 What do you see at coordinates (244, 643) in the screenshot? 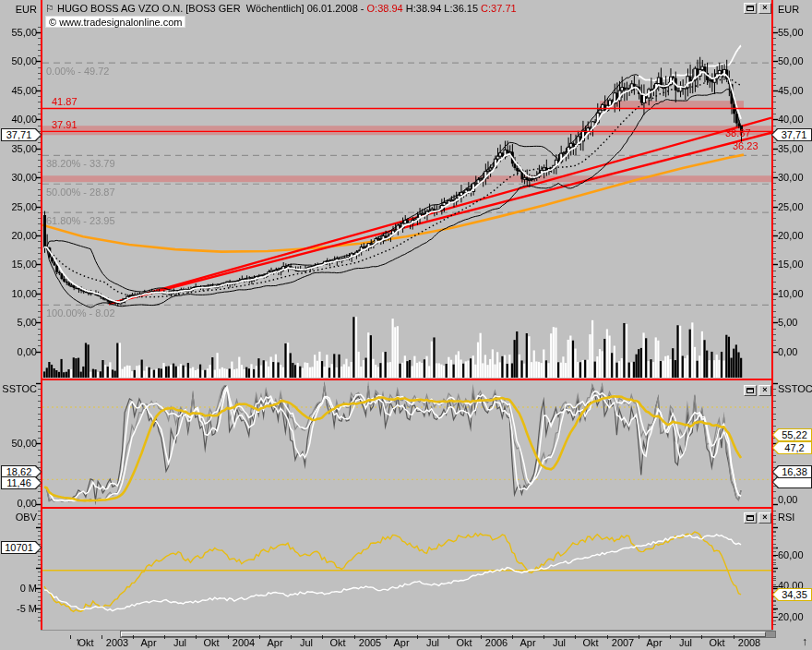
I see `timeline-label: 2004` at bounding box center [244, 643].